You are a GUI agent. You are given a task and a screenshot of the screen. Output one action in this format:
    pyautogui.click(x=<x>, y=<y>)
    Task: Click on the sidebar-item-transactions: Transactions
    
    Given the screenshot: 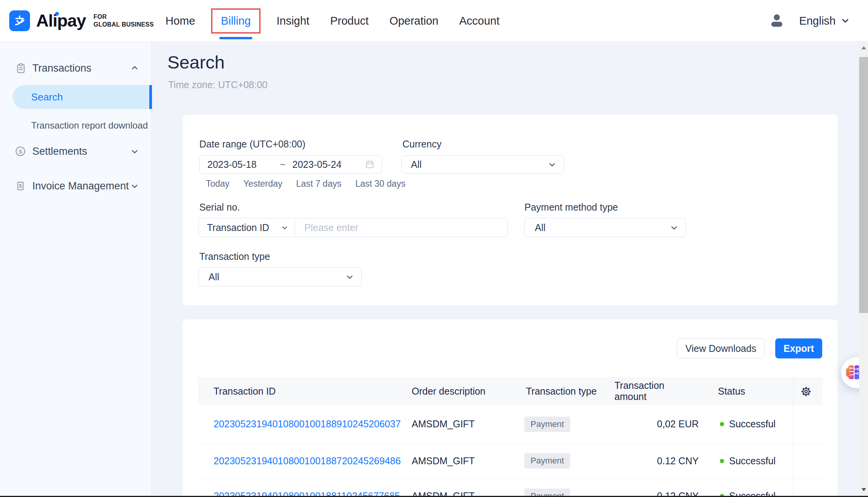 What is the action you would take?
    pyautogui.click(x=76, y=68)
    